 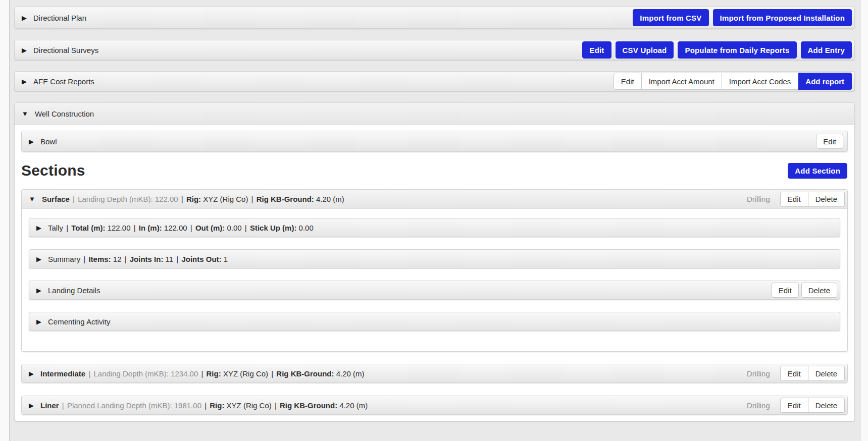 I want to click on left-page-gutter, so click(x=5, y=220).